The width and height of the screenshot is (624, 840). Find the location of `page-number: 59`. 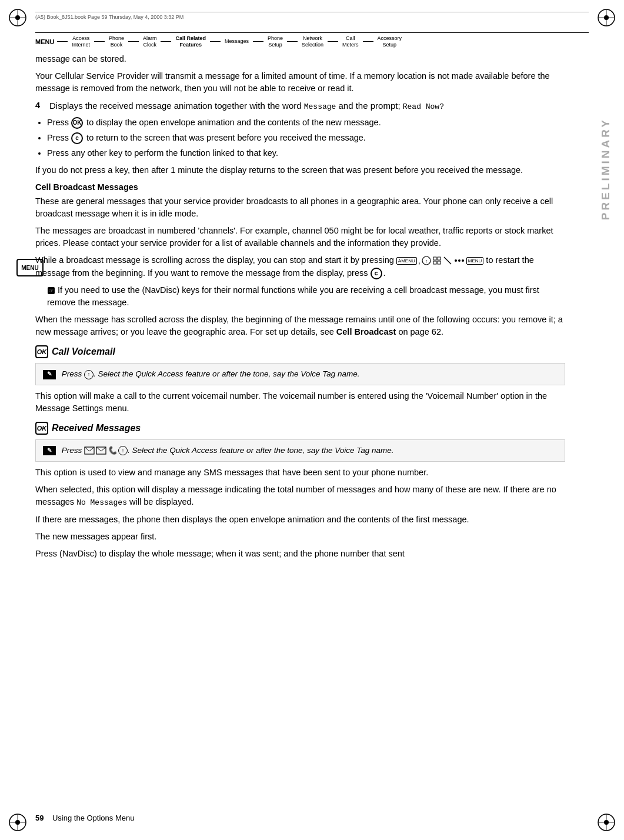

page-number: 59 is located at coordinates (39, 818).